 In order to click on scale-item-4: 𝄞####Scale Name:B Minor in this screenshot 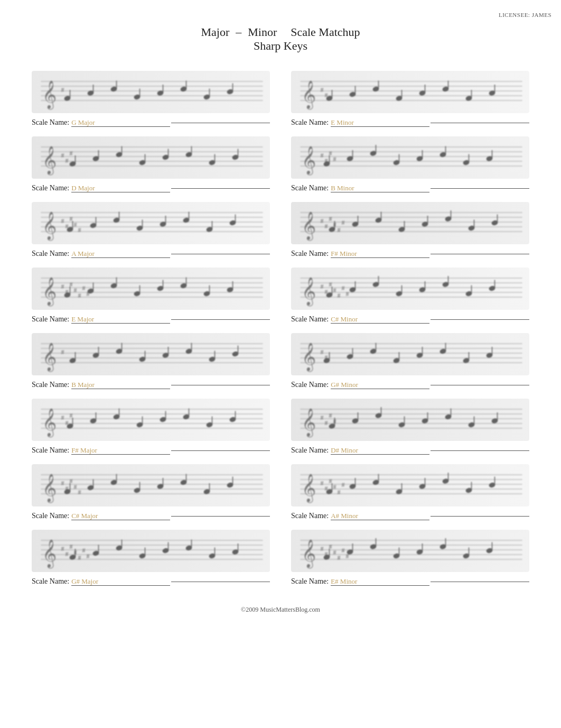, I will do `click(410, 164)`.